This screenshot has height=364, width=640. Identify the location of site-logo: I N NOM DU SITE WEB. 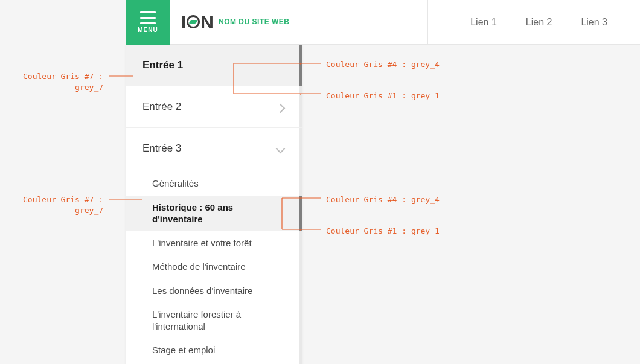
(230, 22).